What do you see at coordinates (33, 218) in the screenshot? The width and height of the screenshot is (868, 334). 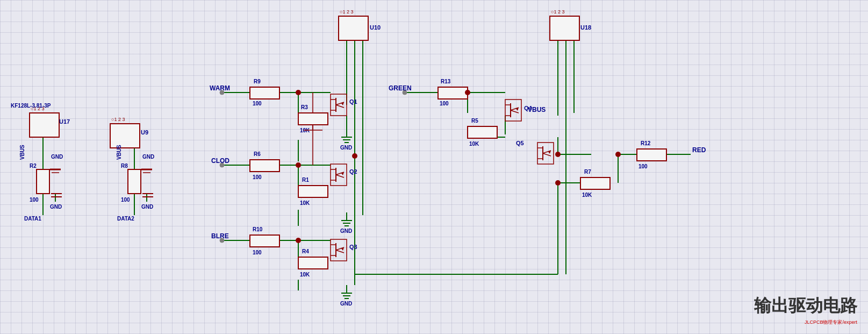 I see `data1-label: DATA1` at bounding box center [33, 218].